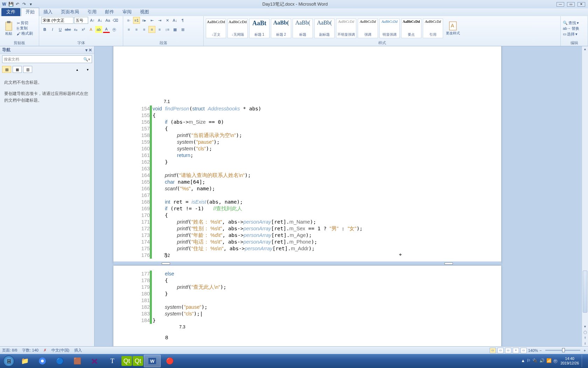 This screenshot has height=368, width=588. What do you see at coordinates (390, 28) in the screenshot?
I see `style-item: AaBbCcDd明显强调` at bounding box center [390, 28].